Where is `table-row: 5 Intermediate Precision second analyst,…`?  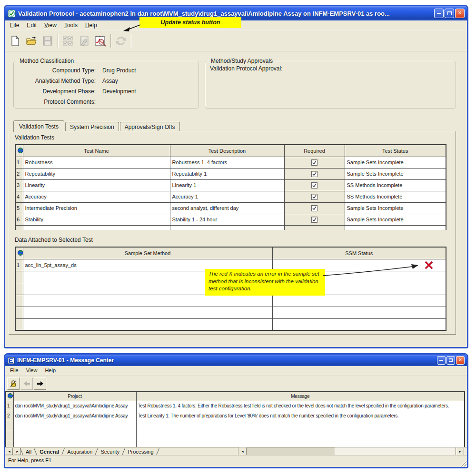
table-row: 5 Intermediate Precision second analyst,… is located at coordinates (230, 208).